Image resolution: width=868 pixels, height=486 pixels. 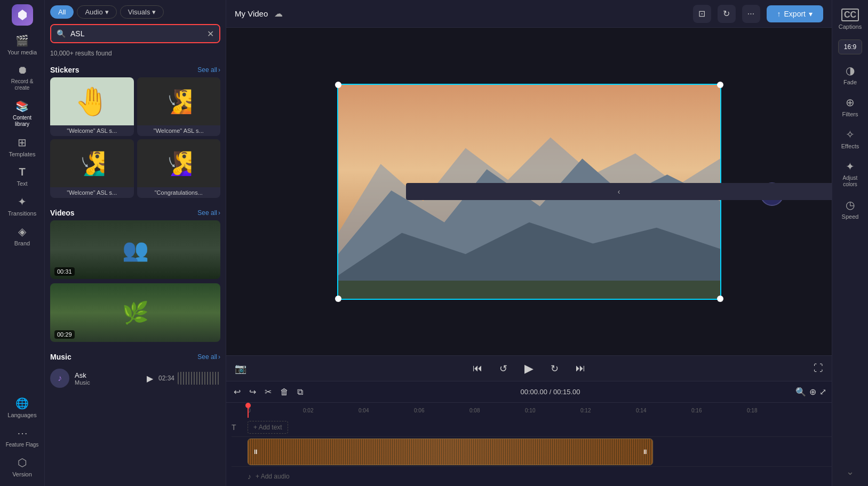 I want to click on search-input, so click(x=136, y=34).